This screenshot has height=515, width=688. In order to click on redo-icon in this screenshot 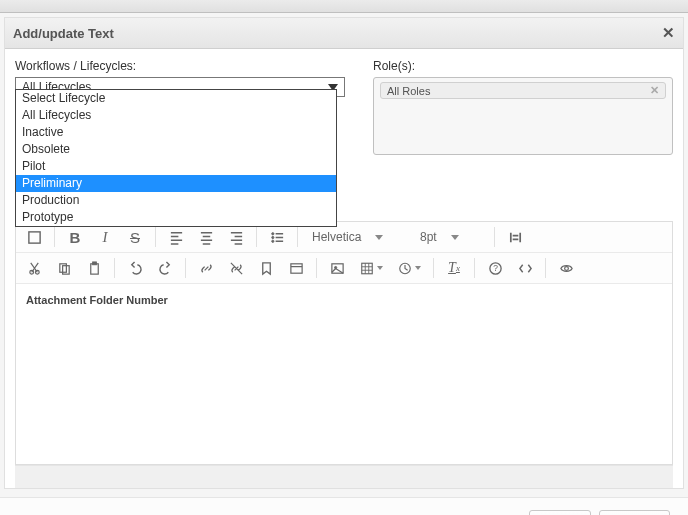, I will do `click(165, 268)`.